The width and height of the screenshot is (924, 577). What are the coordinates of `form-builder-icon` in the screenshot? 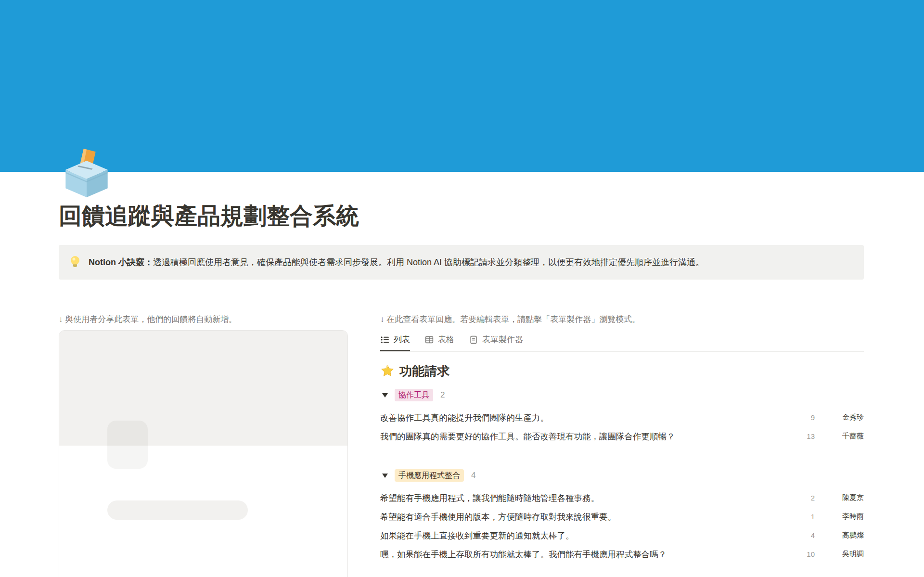 It's located at (474, 340).